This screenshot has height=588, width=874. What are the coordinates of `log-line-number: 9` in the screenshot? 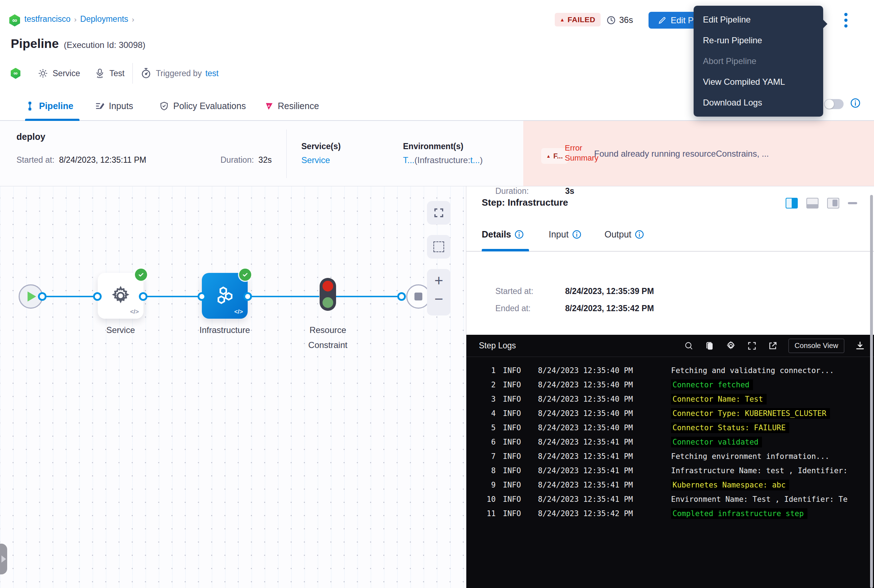 It's located at (487, 485).